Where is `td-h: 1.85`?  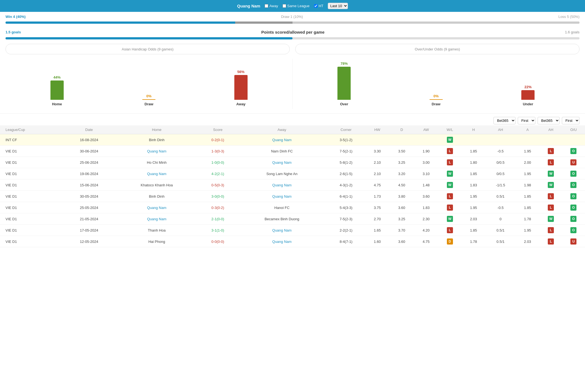 td-h: 1.85 is located at coordinates (474, 151).